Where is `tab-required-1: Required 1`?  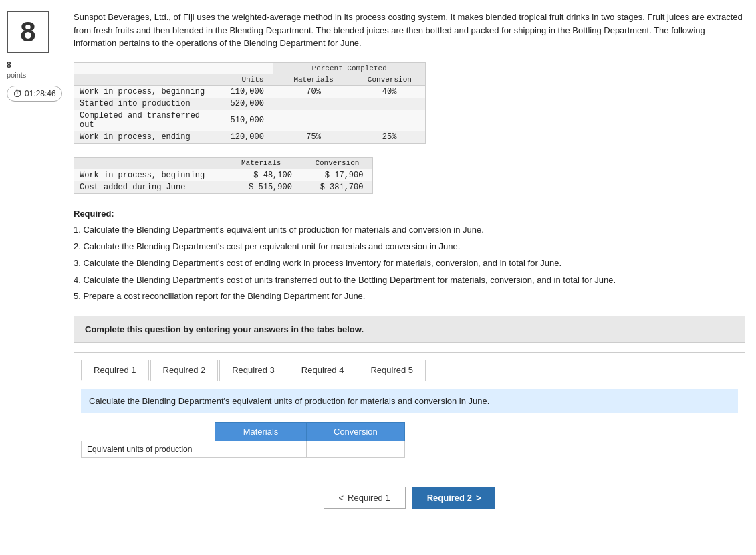 tab-required-1: Required 1 is located at coordinates (115, 370).